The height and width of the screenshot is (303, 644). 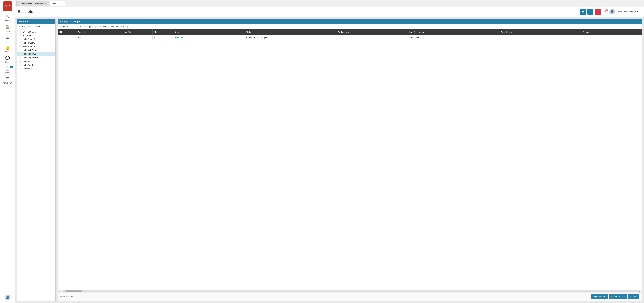 What do you see at coordinates (8, 80) in the screenshot?
I see `sidebar-item-menus: ☰ Menus/Favs` at bounding box center [8, 80].